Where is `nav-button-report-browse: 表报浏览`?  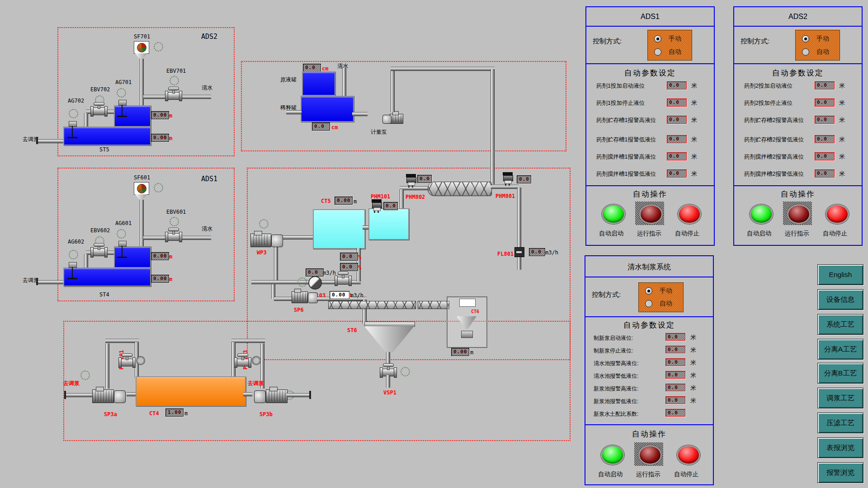
nav-button-report-browse: 表报浏览 is located at coordinates (840, 448).